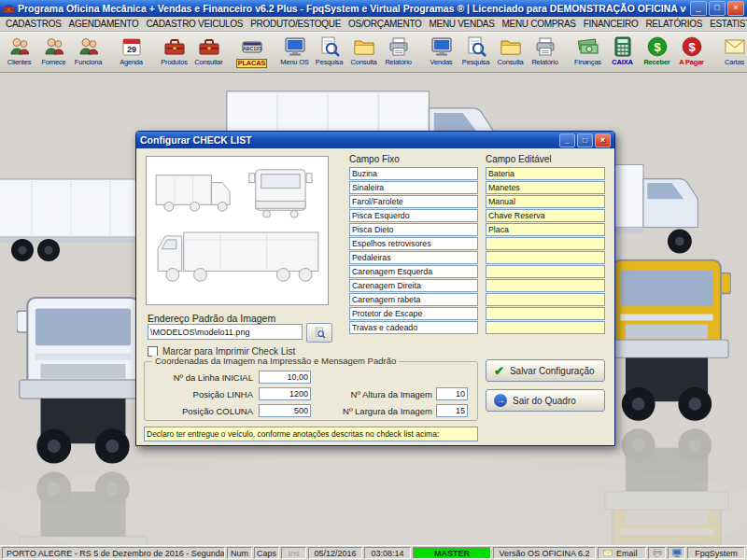  What do you see at coordinates (476, 54) in the screenshot?
I see `toolbar-button-pesquisa-vendas: Pesquisa` at bounding box center [476, 54].